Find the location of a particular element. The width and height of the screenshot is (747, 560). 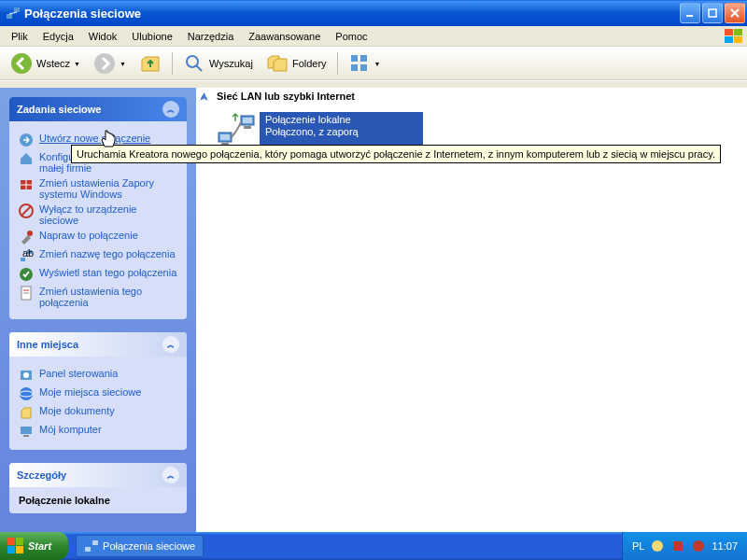

repair-icon is located at coordinates (26, 237).